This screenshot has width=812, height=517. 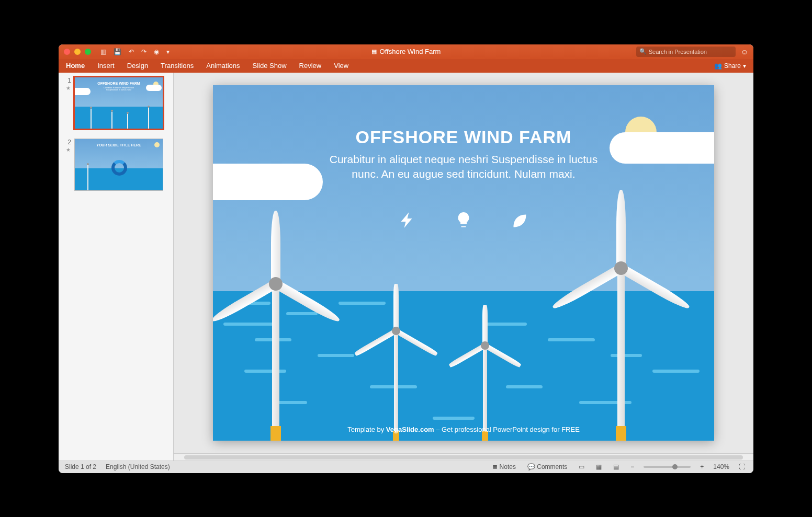 What do you see at coordinates (88, 52) in the screenshot?
I see `fullscreen-window-button` at bounding box center [88, 52].